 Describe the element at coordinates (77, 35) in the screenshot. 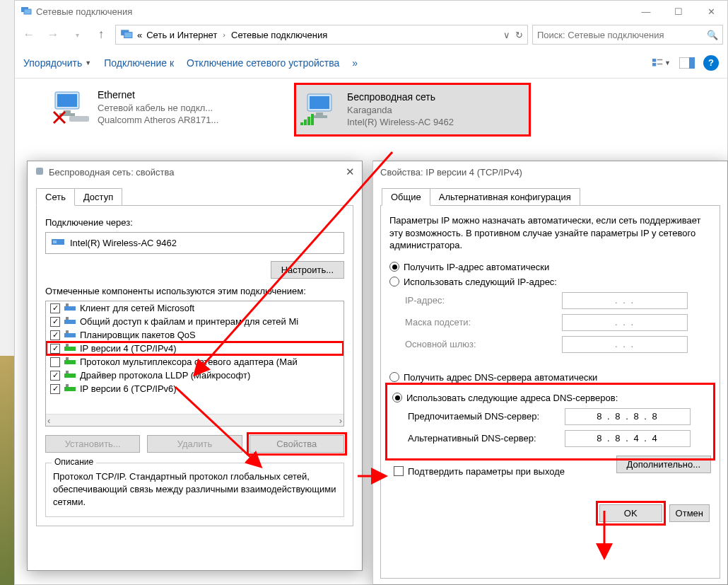

I see `nav-history-button: ▾` at that location.